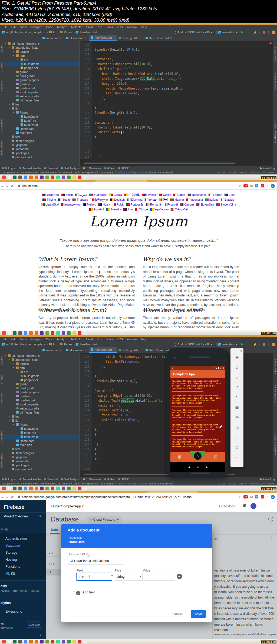 This screenshot has height=644, width=277. What do you see at coordinates (14, 507) in the screenshot?
I see `firebase-logo: Firebase` at bounding box center [14, 507].